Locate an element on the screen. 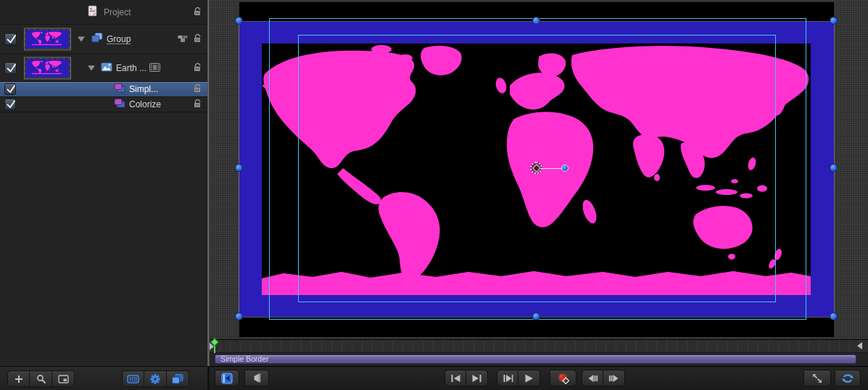 The image size is (868, 390). timeline-ruler is located at coordinates (539, 347).